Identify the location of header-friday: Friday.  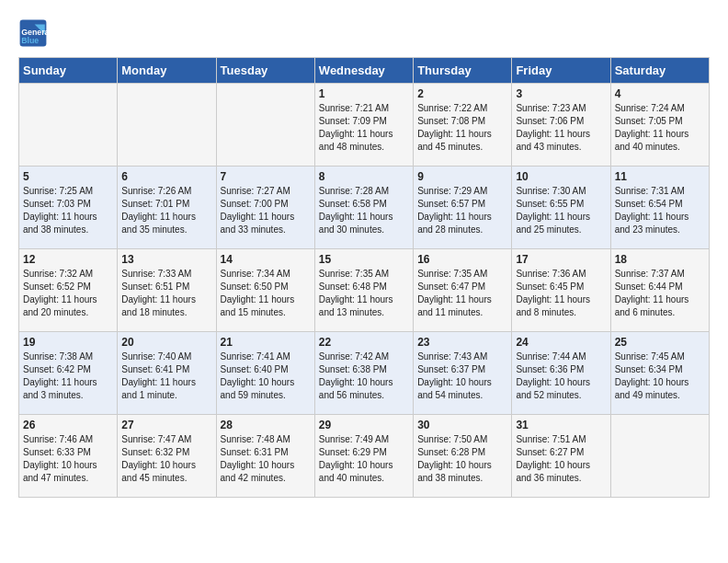
(561, 71).